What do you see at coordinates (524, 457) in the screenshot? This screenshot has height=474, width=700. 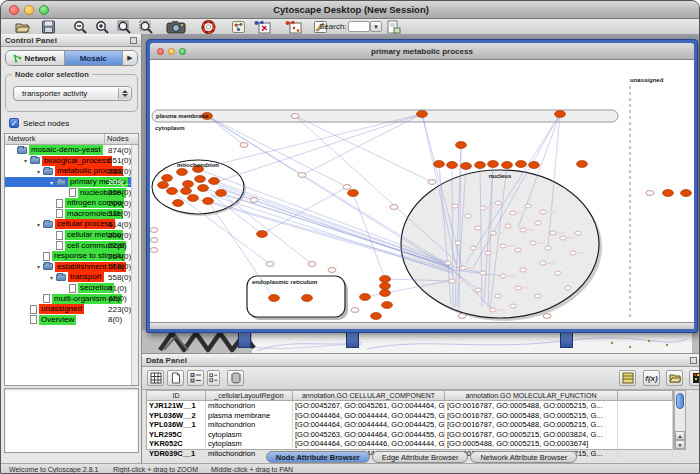 I see `tab-network-attribute-browser: Network Attribute Browser` at bounding box center [524, 457].